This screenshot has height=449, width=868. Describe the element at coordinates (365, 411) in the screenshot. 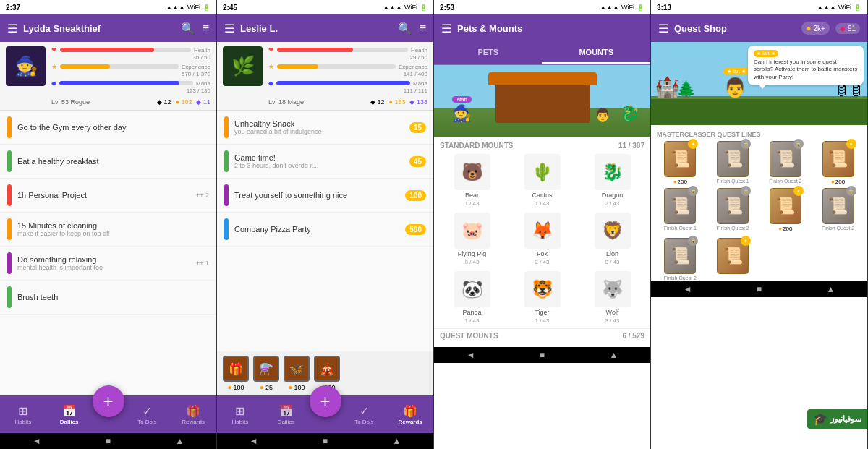

I see `todos-icon: ✓` at that location.